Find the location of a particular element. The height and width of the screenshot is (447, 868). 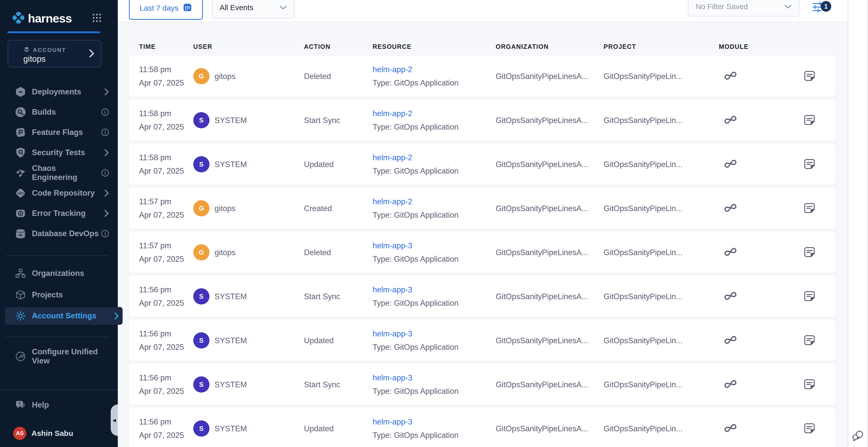

saved-filter-select: No Filter Saved is located at coordinates (744, 8).